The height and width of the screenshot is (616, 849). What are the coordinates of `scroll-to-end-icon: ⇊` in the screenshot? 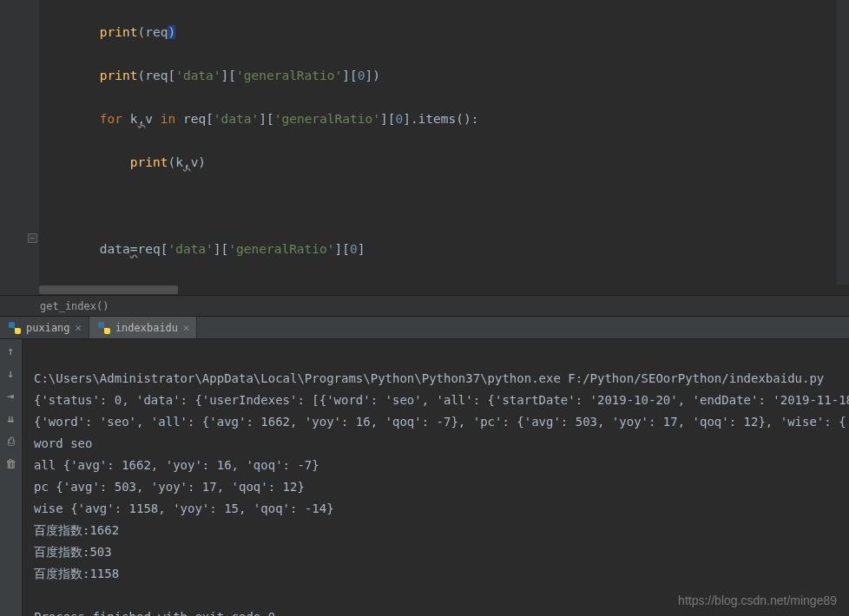 It's located at (11, 419).